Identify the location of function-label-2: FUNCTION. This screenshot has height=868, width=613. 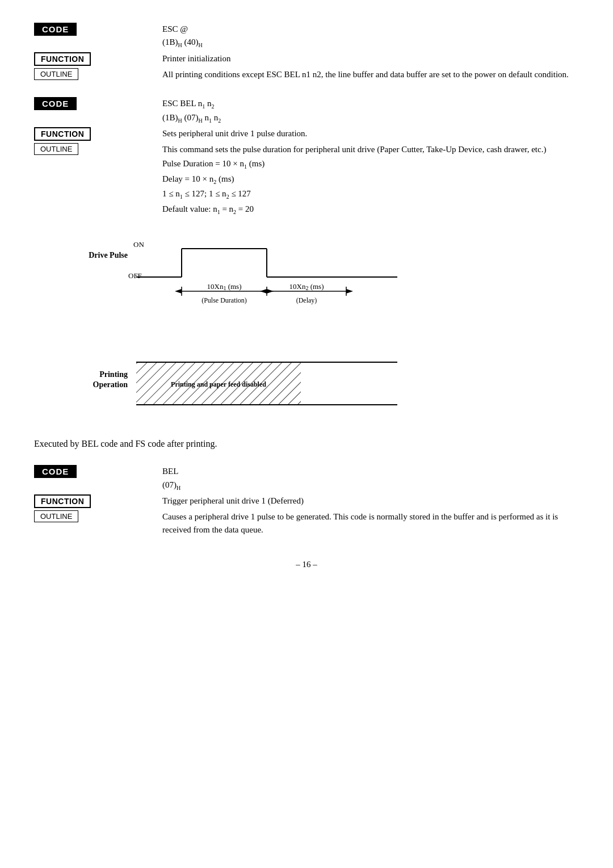
(94, 134).